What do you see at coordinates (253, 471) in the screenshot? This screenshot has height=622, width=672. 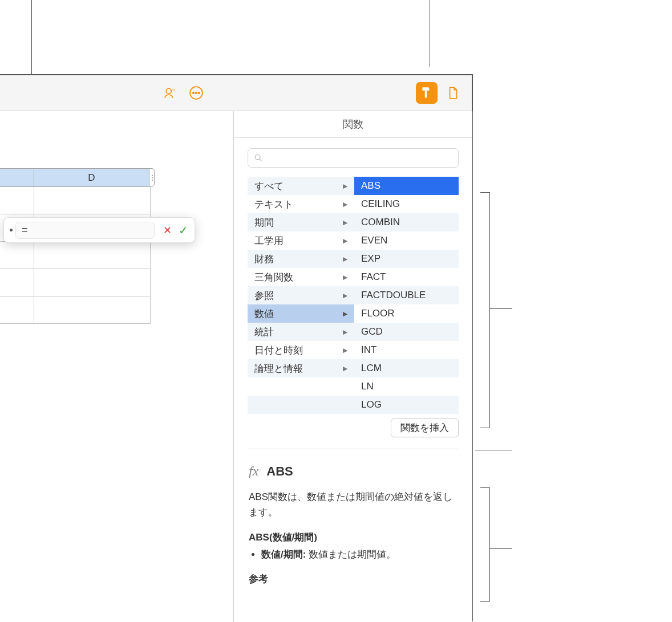 I see `fx-icon: fx` at bounding box center [253, 471].